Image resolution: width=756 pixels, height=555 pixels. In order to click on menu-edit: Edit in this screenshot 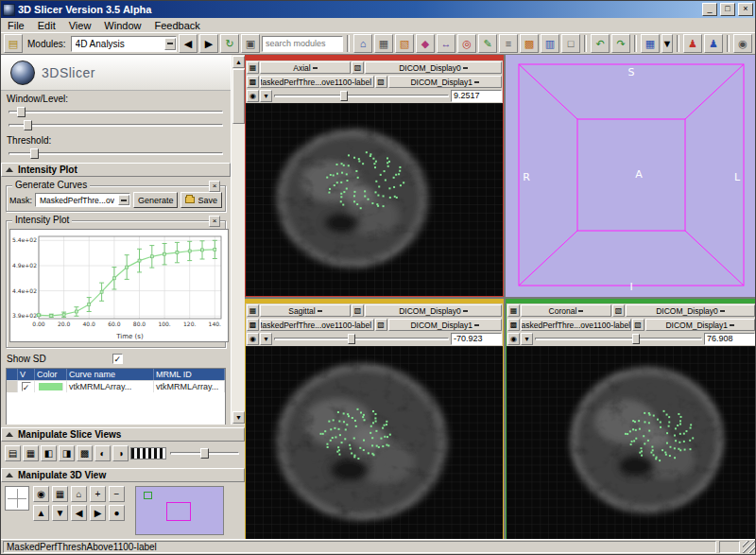, I will do `click(47, 26)`.